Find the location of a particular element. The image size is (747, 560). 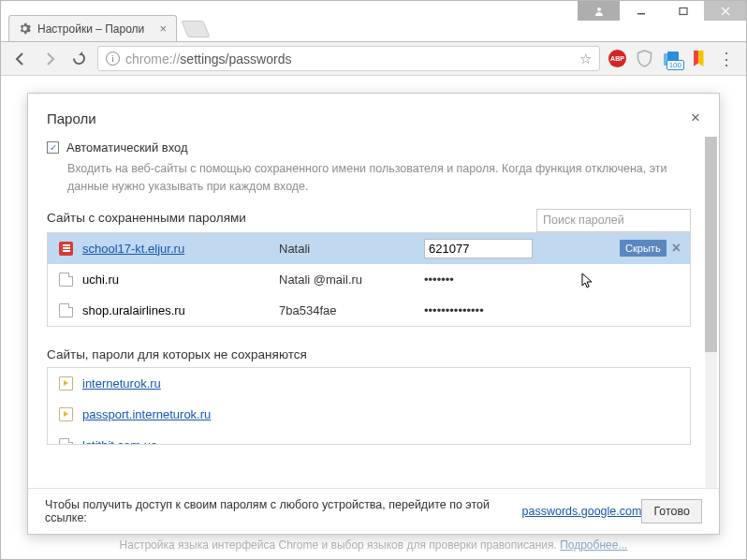

window-titlebar is located at coordinates (374, 7).